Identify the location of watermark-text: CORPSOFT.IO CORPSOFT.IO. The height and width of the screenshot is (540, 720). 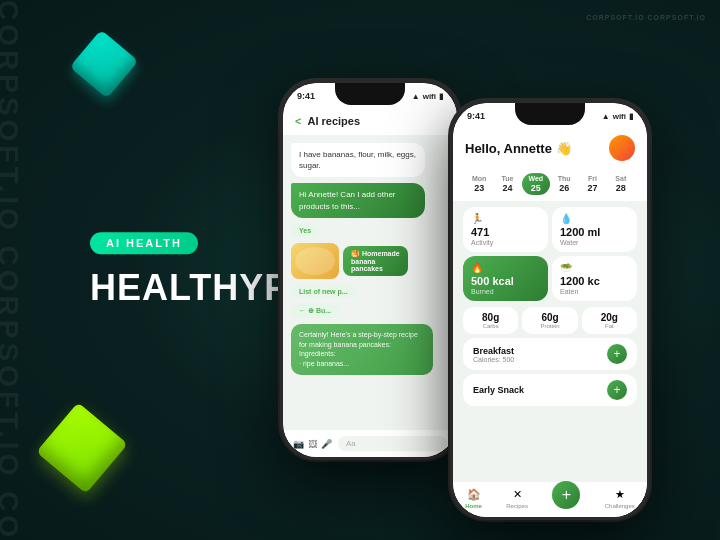
(646, 18).